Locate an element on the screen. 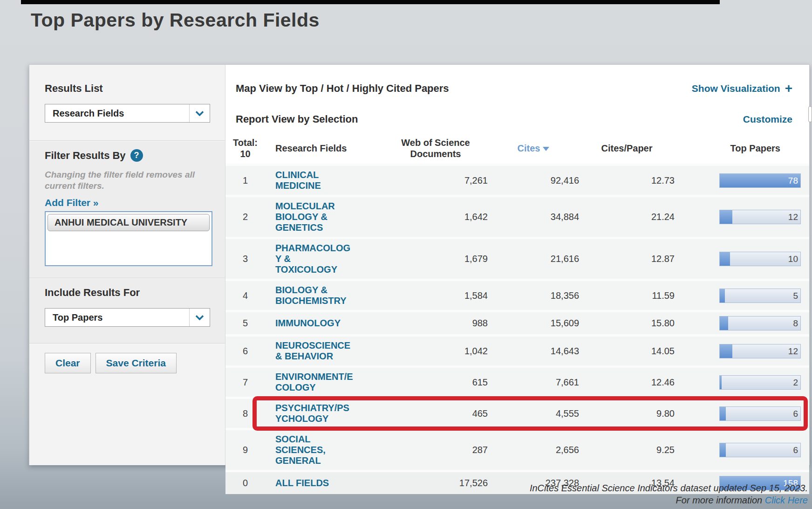  cites-per-paper-value: 9.80 is located at coordinates (627, 414).